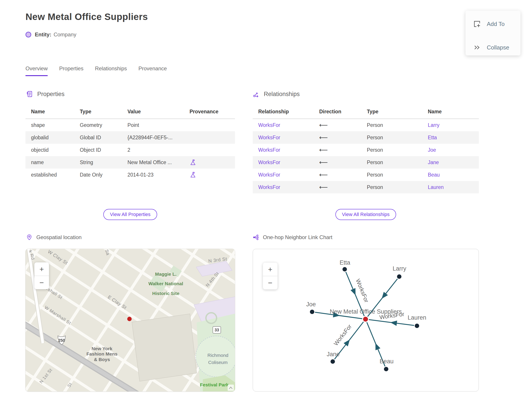 This screenshot has height=405, width=532. What do you see at coordinates (366, 320) in the screenshot?
I see `link-chart-panel: WorksForWorksForWorksForNew Metal Office…` at bounding box center [366, 320].